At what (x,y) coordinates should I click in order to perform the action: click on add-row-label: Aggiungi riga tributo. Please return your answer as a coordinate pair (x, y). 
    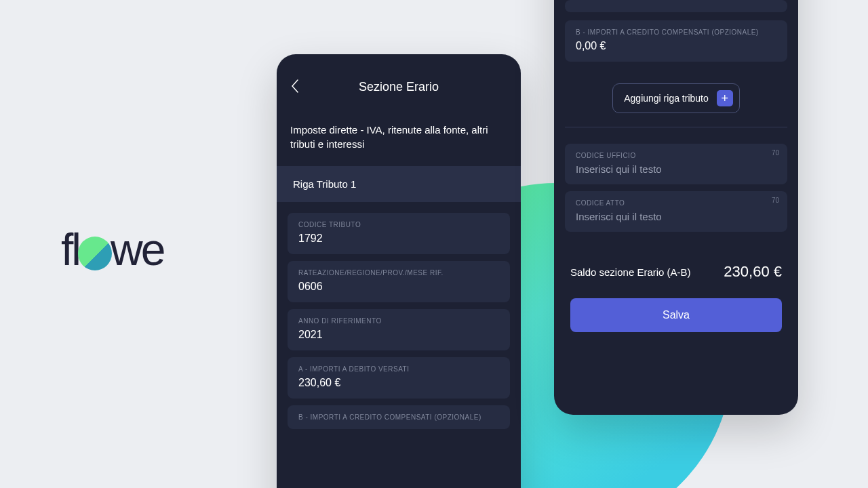
    Looking at the image, I should click on (666, 98).